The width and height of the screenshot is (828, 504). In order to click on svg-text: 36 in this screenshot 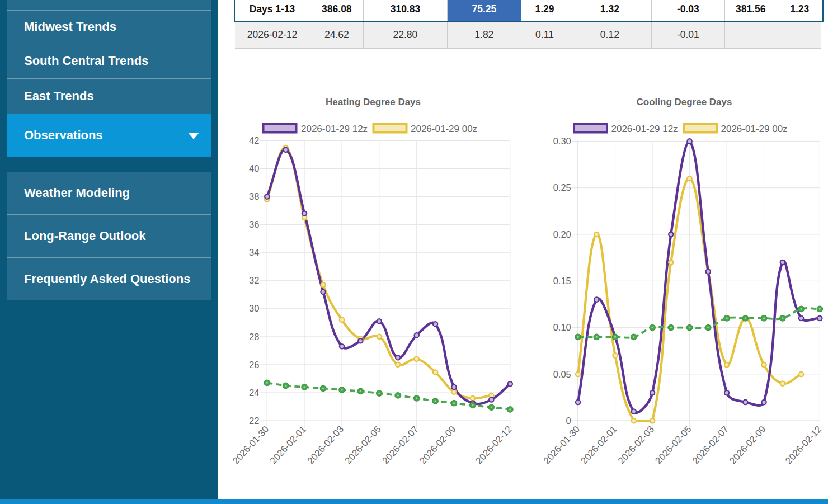, I will do `click(254, 224)`.